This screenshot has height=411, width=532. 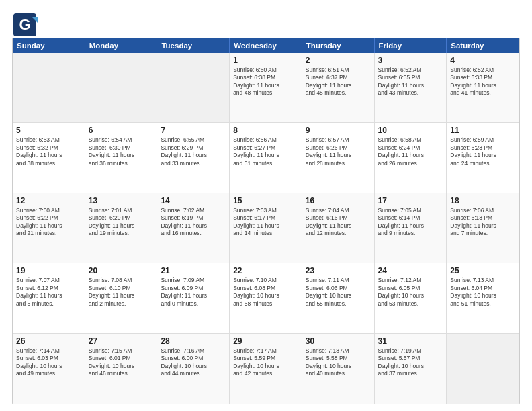 What do you see at coordinates (411, 228) in the screenshot?
I see `day-cell-17: 17Sunrise: 7:05 AM Sunset: 6:14 PM Dayli…` at bounding box center [411, 228].